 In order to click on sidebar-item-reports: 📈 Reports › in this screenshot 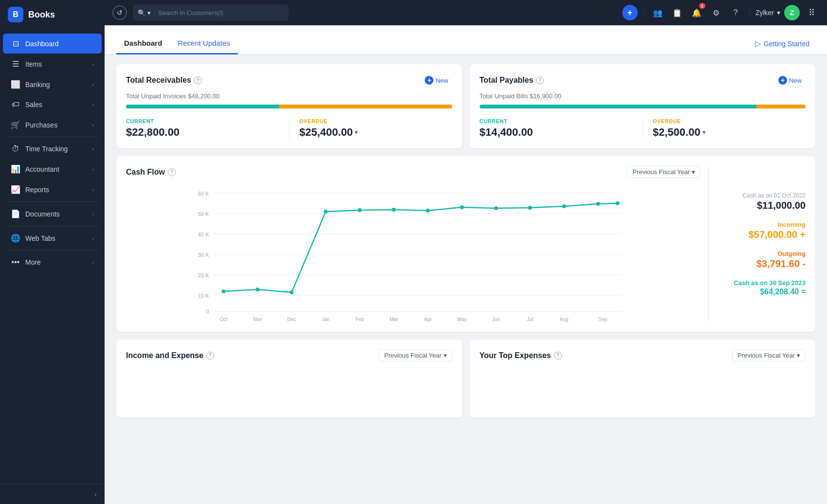, I will do `click(53, 190)`.